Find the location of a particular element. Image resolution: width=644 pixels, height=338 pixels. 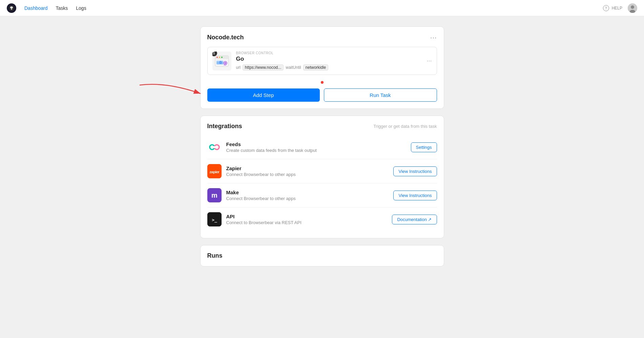

arrow-annotation is located at coordinates (173, 92).